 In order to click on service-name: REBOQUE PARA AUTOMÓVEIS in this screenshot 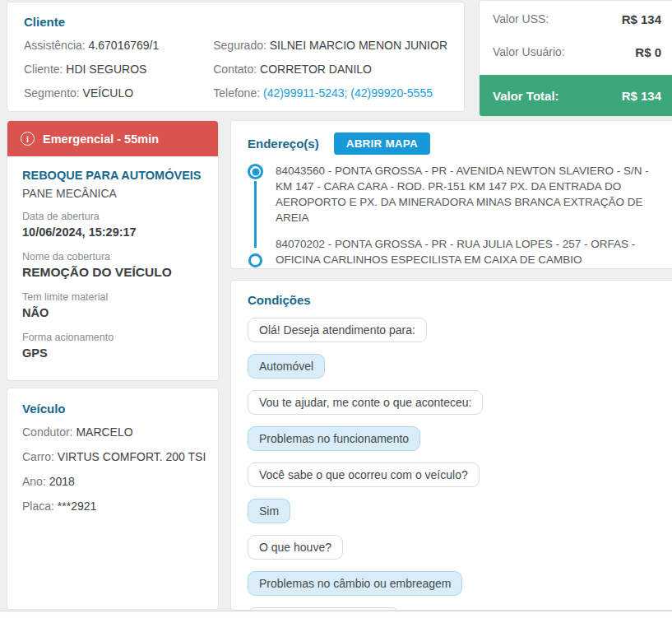, I will do `click(113, 175)`.